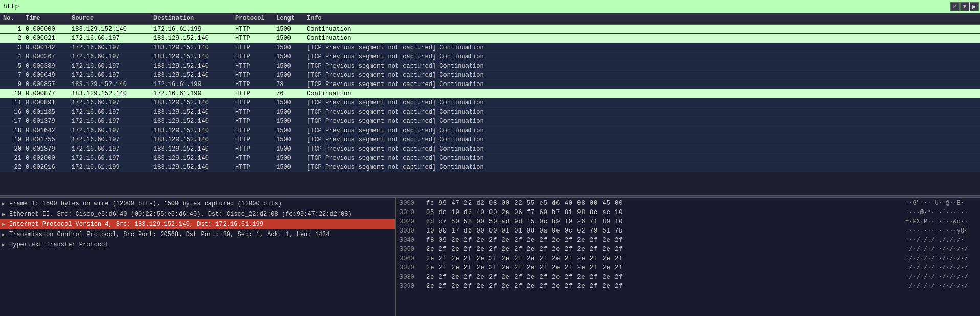 This screenshot has width=980, height=316. Describe the element at coordinates (49, 112) in the screenshot. I see `pkt-time: 0.001135` at that location.